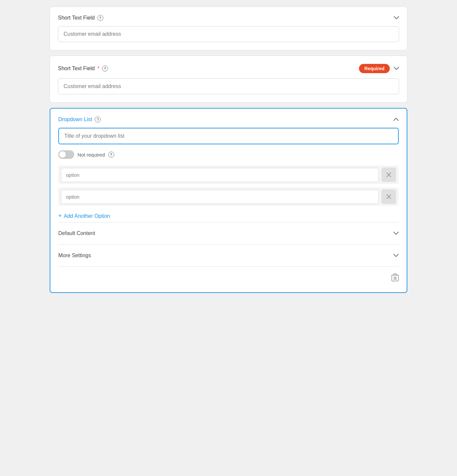 The width and height of the screenshot is (457, 476). I want to click on more-settings-row: More Settings, so click(228, 256).